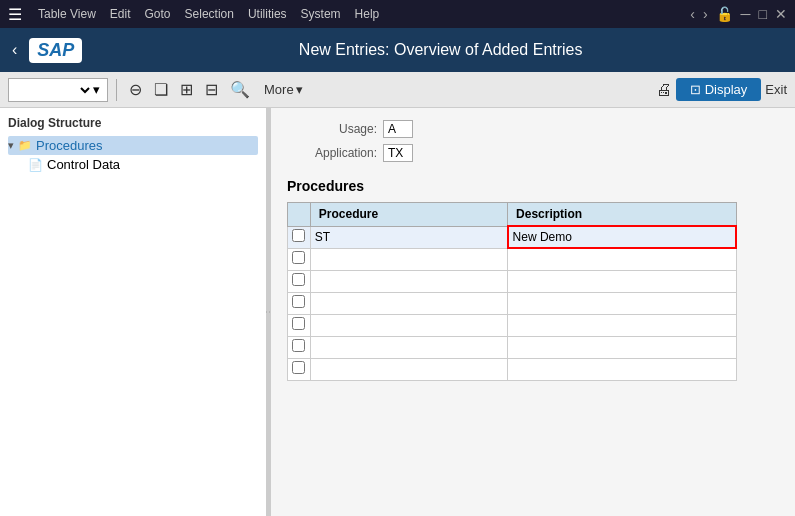  Describe the element at coordinates (724, 14) in the screenshot. I see `nav-lock-icon: 🔓` at that location.